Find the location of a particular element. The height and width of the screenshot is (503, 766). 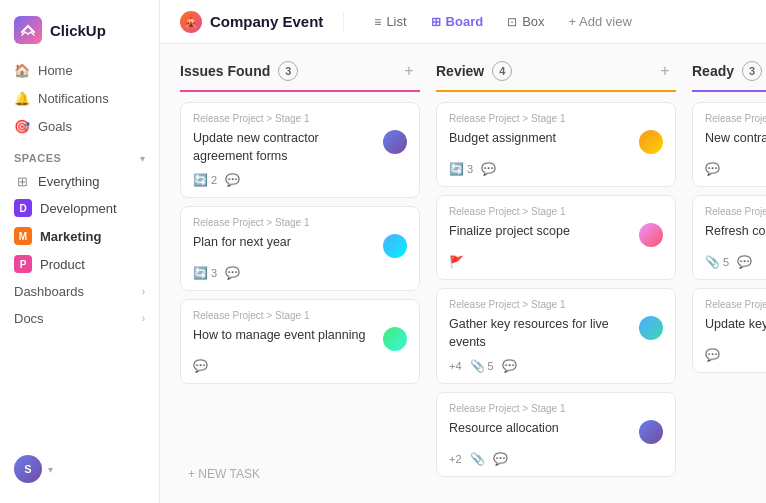

column-ready-header: Ready 3 + is located at coordinates (729, 76).